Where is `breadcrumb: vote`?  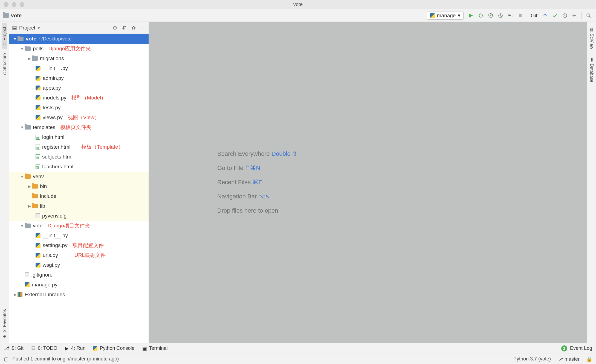
breadcrumb: vote is located at coordinates (16, 16).